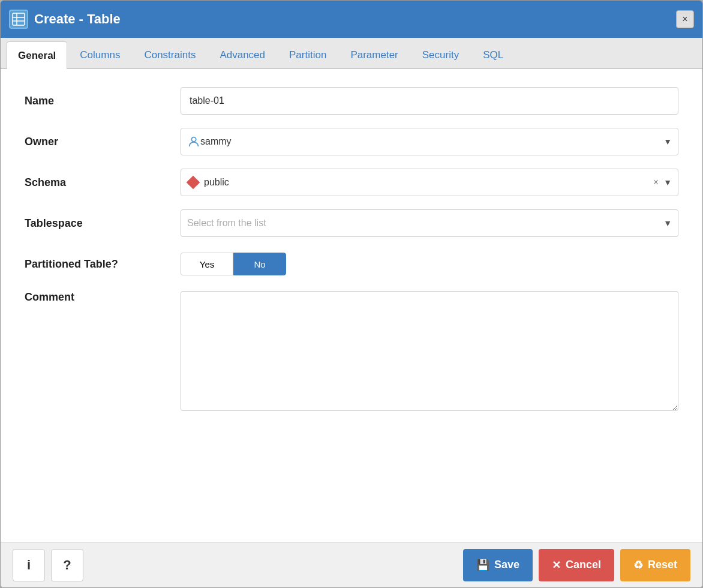 The width and height of the screenshot is (703, 588). I want to click on schema-value: public, so click(428, 182).